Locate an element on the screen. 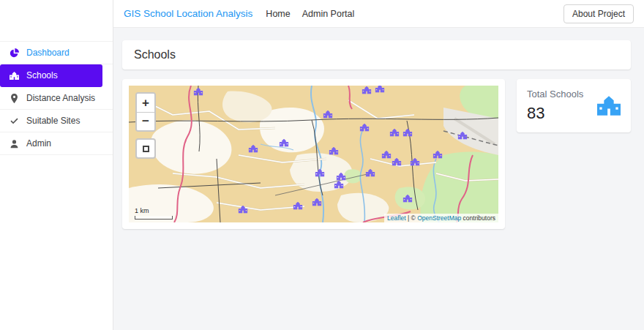 The height and width of the screenshot is (330, 644). page-title-card: Schools is located at coordinates (376, 55).